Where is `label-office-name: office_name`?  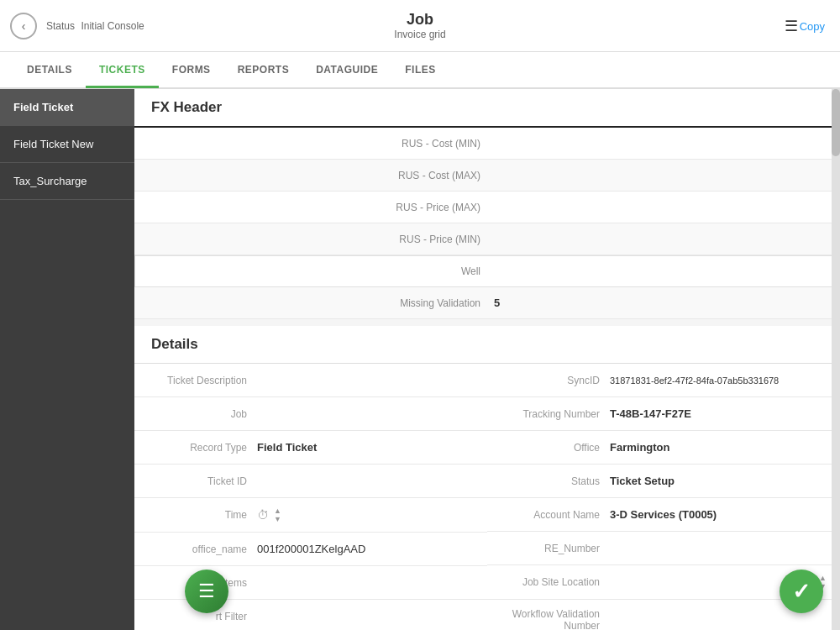
label-office-name: office_name is located at coordinates (202, 549).